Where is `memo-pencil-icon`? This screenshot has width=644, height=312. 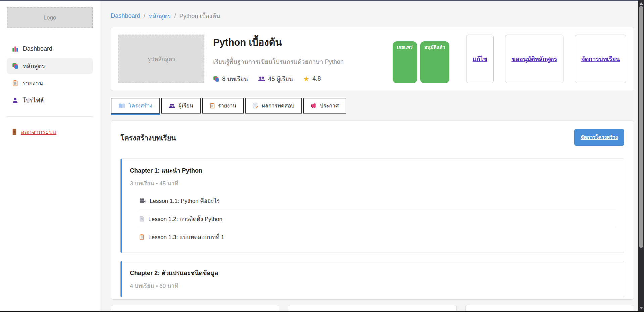
memo-pencil-icon is located at coordinates (256, 105).